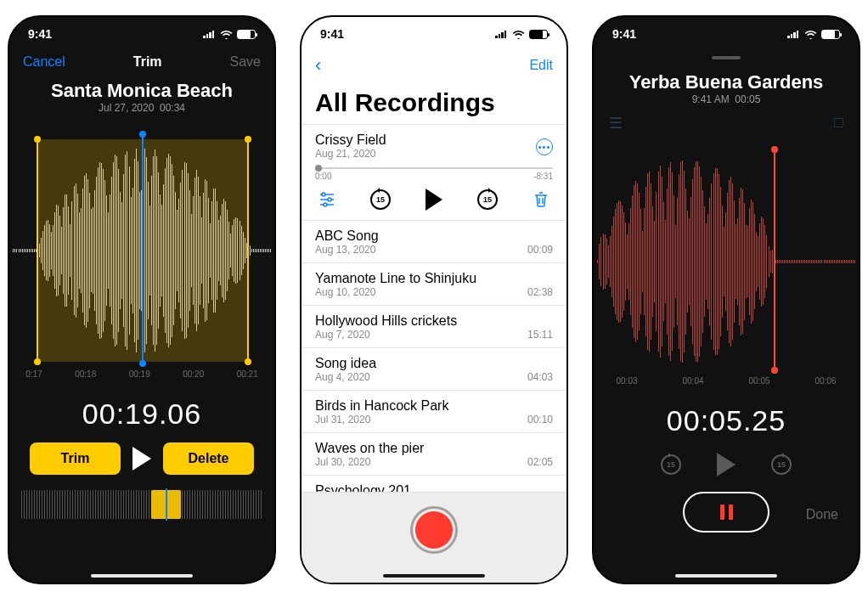 This screenshot has height=603, width=868. I want to click on recording-subtitle: 9:41 AM 00:05, so click(726, 104).